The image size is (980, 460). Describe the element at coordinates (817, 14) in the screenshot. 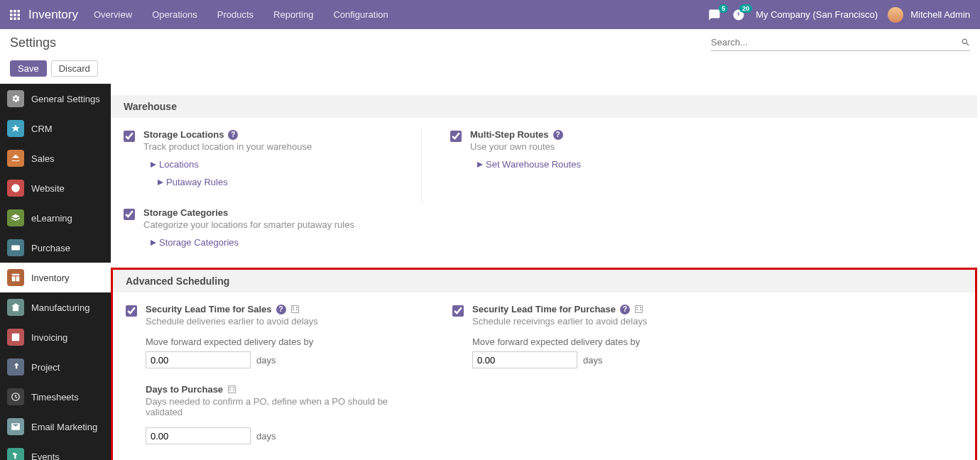

I see `company-selector: My Company (San Francisco)` at that location.